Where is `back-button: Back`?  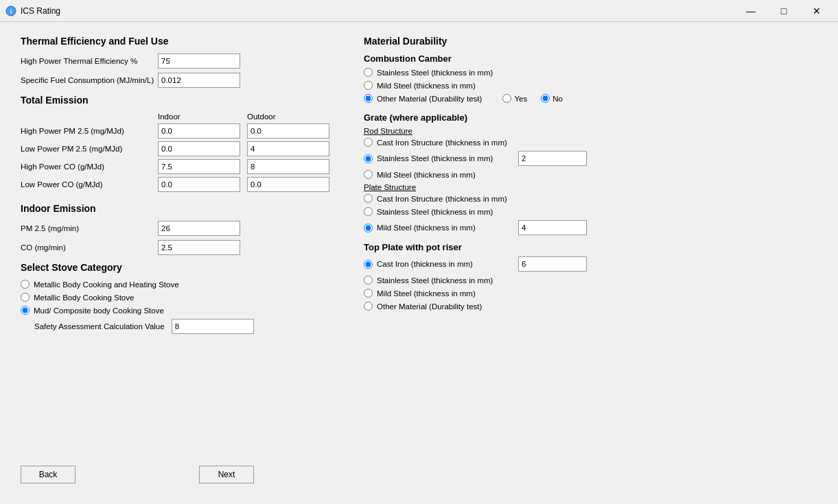
back-button: Back is located at coordinates (48, 475).